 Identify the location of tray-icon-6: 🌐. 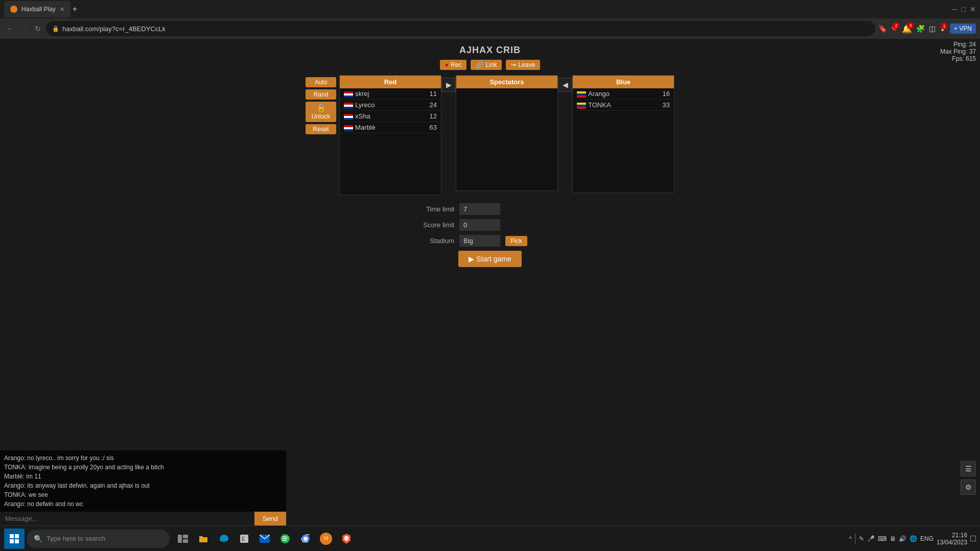
(914, 539).